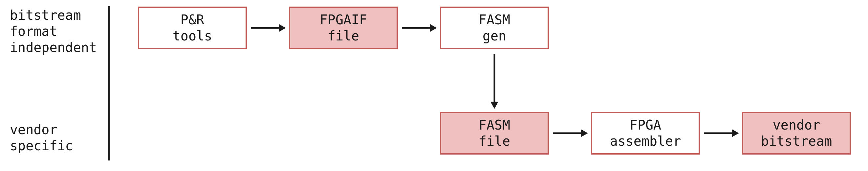 This screenshot has height=171, width=868. Describe the element at coordinates (646, 133) in the screenshot. I see `node-label: FPGA assembler` at that location.